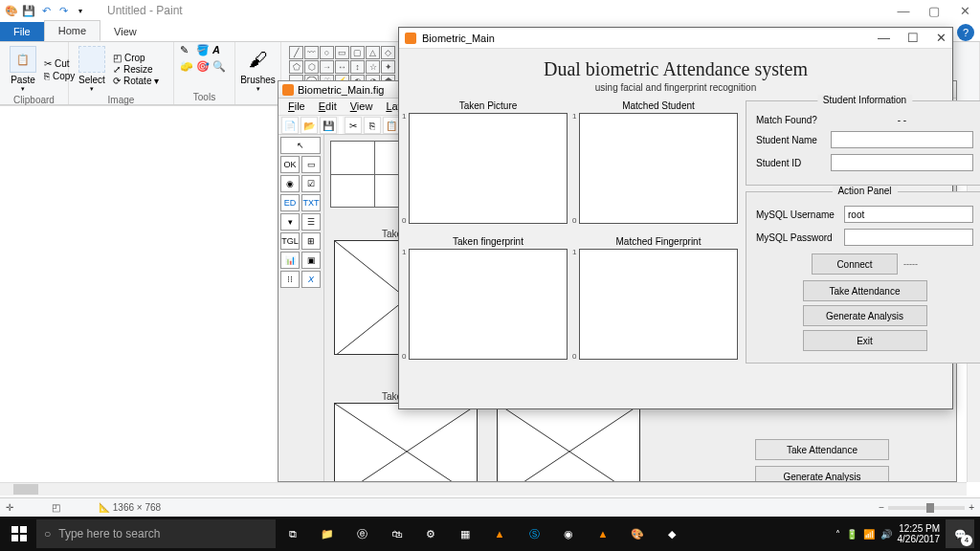  I want to click on buttongroup-tool: ⁝⁝, so click(290, 279).